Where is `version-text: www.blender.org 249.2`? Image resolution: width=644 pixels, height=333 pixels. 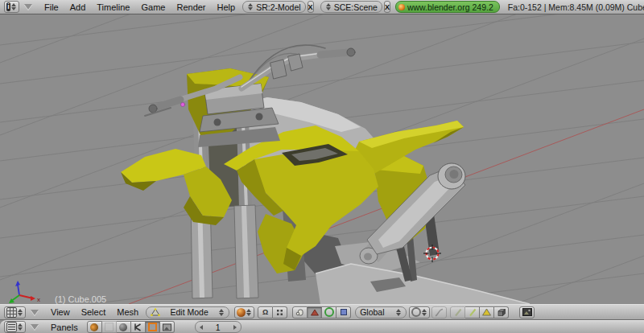
version-text: www.blender.org 249.2 is located at coordinates (451, 7).